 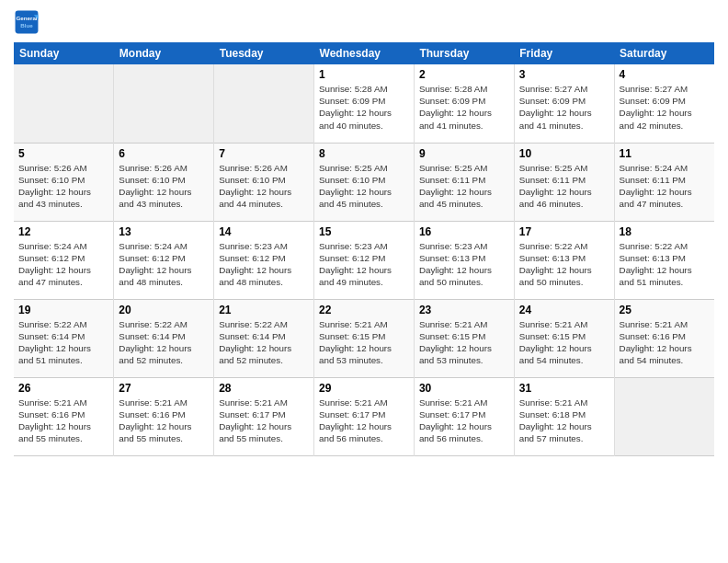 I want to click on weekday-header-tuesday: Tuesday, so click(x=265, y=53).